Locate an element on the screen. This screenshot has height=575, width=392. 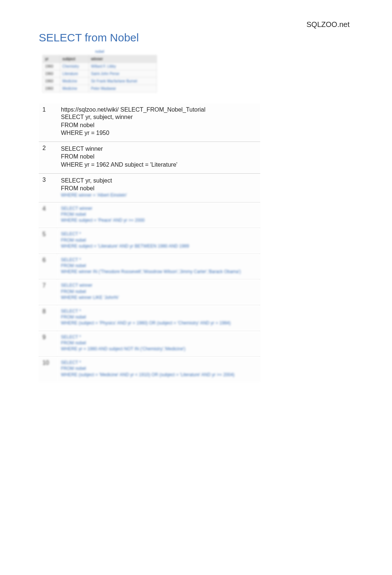
answer-row: 10SELECT * FROM nobel WHERE (subject = '… is located at coordinates (149, 370).